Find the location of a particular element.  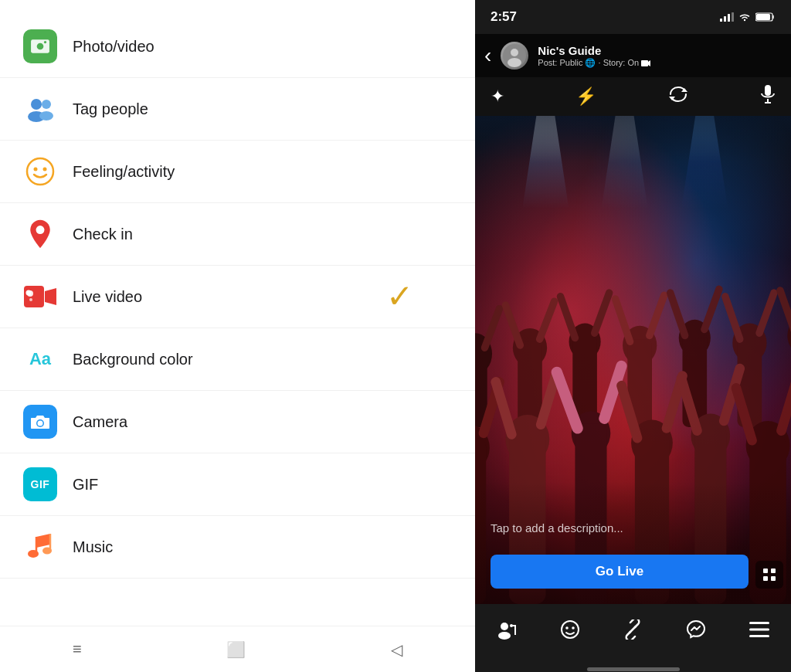

profile-name: Nic's Guide is located at coordinates (660, 51).